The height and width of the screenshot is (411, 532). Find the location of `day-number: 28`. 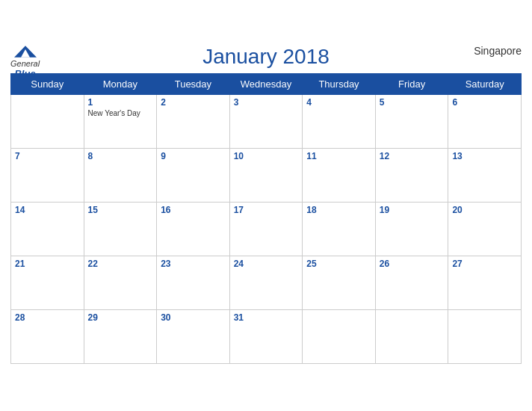

day-number: 28 is located at coordinates (48, 318).